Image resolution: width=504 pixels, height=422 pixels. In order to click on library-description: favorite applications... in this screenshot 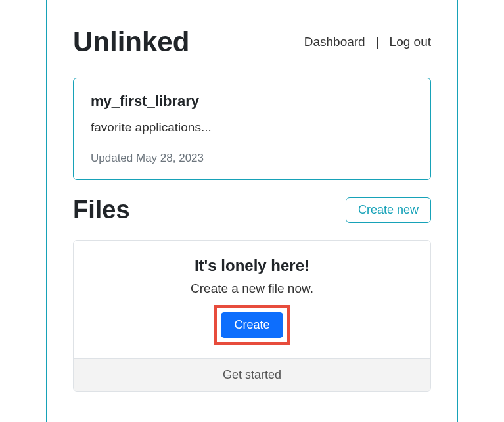, I will do `click(252, 128)`.